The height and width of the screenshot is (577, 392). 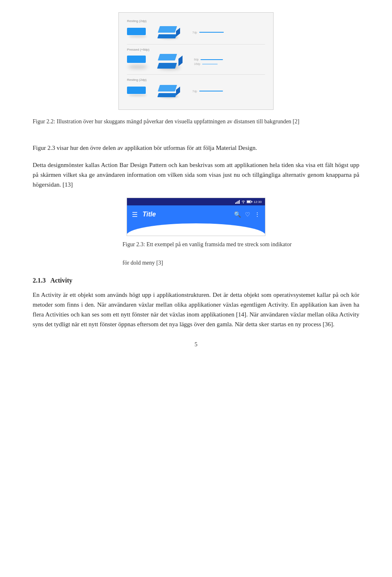 What do you see at coordinates (166, 122) in the screenshot?
I see `figure-22-caption: Figur 2.2: Illustration över hur skuggan…` at bounding box center [166, 122].